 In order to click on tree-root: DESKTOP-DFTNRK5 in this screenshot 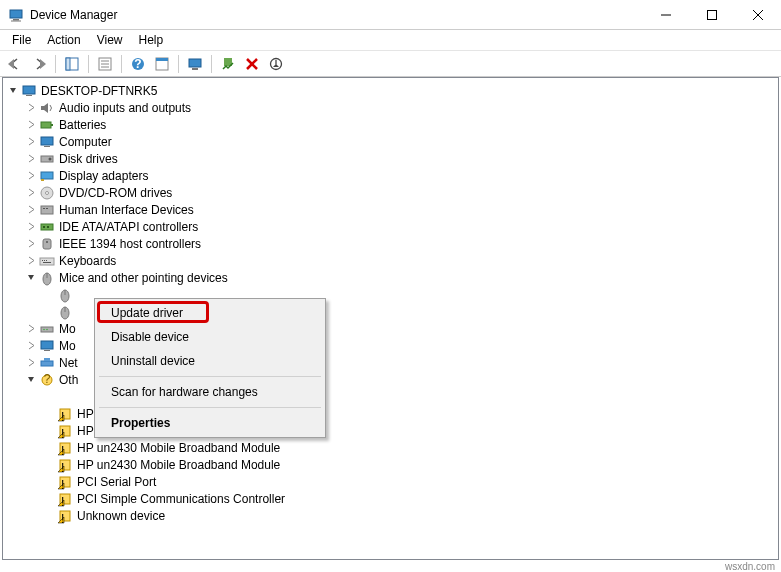, I will do `click(390, 90)`.